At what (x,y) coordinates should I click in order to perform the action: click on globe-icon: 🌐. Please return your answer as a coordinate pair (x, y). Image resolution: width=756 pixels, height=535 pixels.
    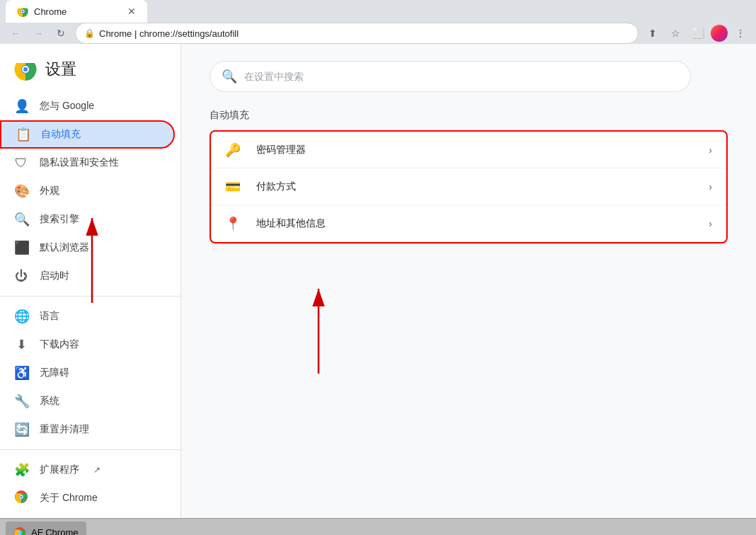
    Looking at the image, I should click on (21, 316).